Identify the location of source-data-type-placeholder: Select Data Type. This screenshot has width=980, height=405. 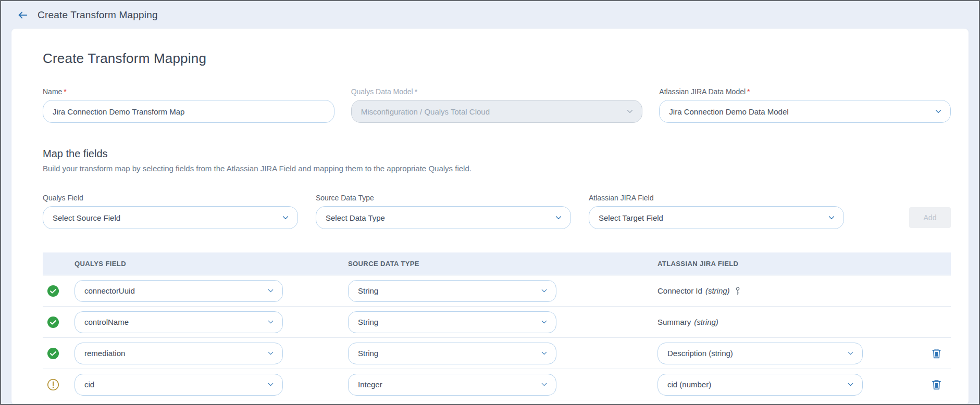
(355, 218).